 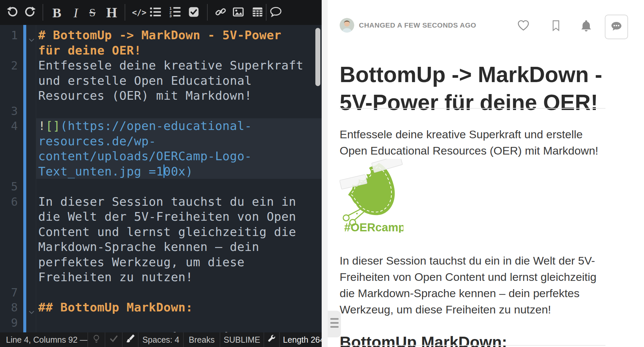 What do you see at coordinates (130, 340) in the screenshot?
I see `paintbrush-icon` at bounding box center [130, 340].